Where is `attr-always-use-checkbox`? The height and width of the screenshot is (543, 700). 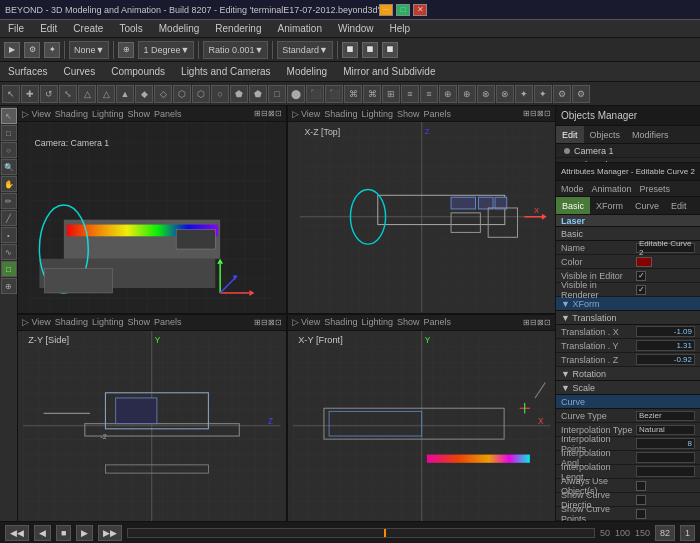 attr-always-use-checkbox is located at coordinates (641, 486).